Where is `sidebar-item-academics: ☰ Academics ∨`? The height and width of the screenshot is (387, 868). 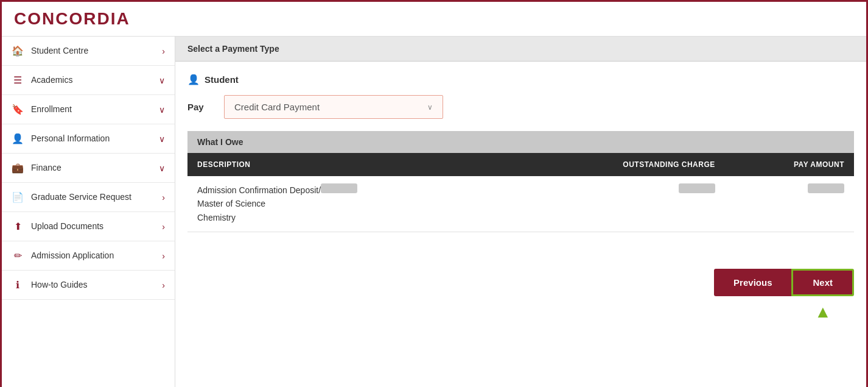
sidebar-item-academics: ☰ Academics ∨ is located at coordinates (88, 80).